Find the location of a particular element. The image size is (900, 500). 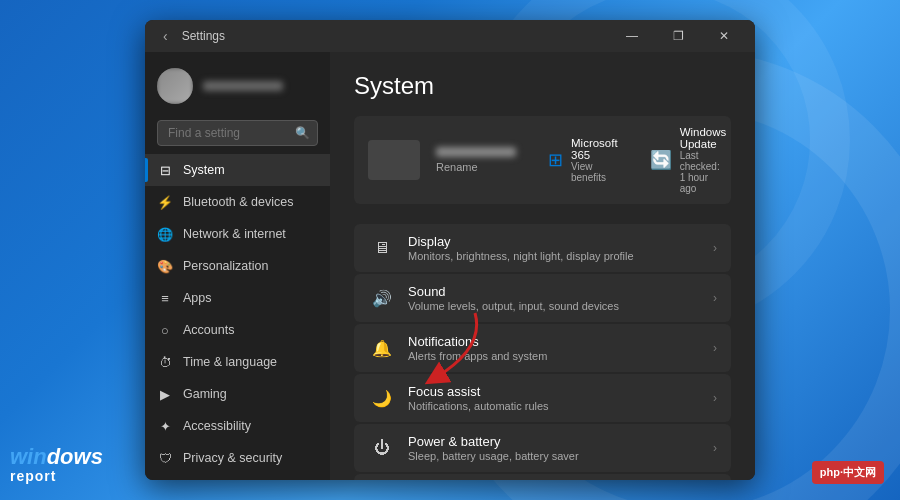

sidebar-item-accounts: ○Accounts is located at coordinates (238, 330).